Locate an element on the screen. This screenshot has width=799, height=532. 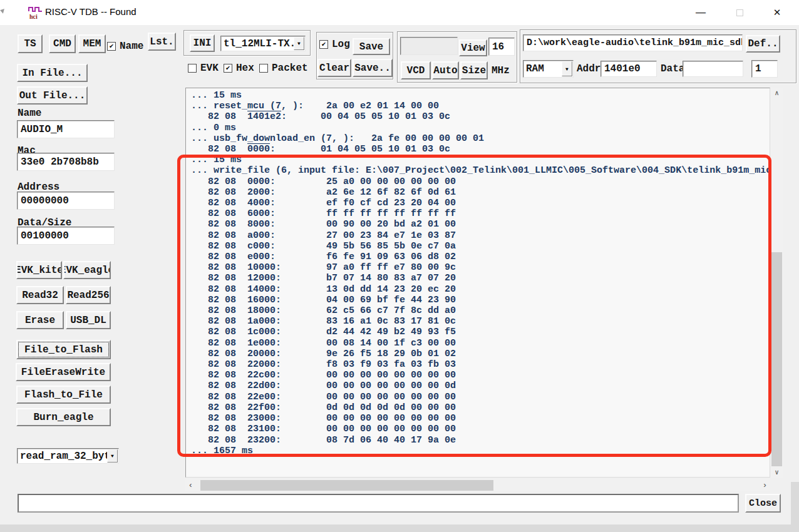
flash-to-file-button: Flash_to_File is located at coordinates (64, 394).